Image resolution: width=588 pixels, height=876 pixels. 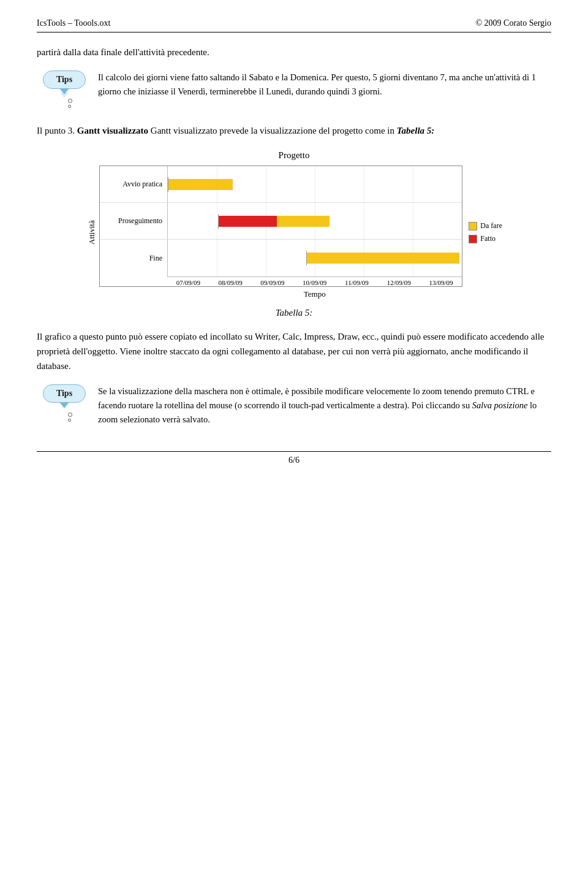 I want to click on tips-icon-2: Tips, so click(x=64, y=404).